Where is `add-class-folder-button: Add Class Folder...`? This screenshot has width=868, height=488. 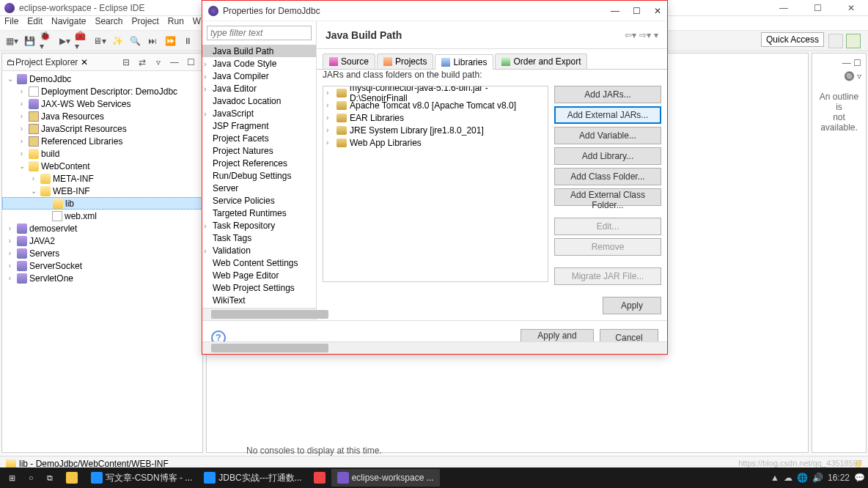
add-class-folder-button: Add Class Folder... is located at coordinates (608, 177).